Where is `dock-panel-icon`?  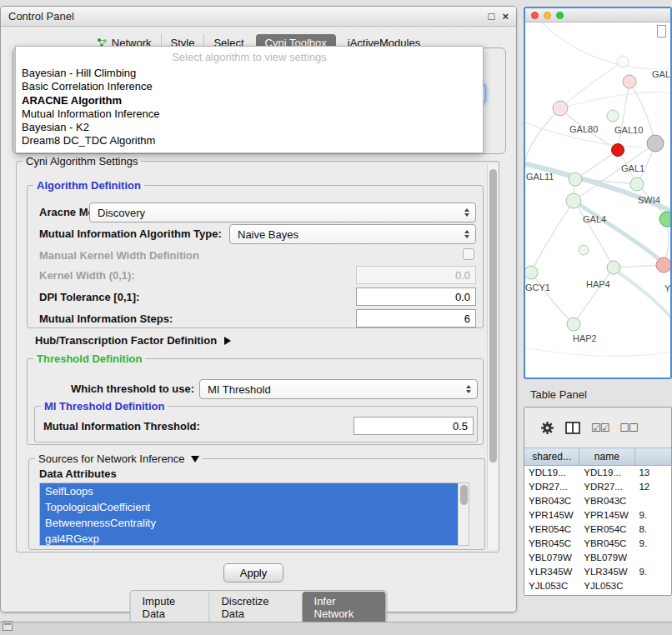
dock-panel-icon is located at coordinates (8, 626).